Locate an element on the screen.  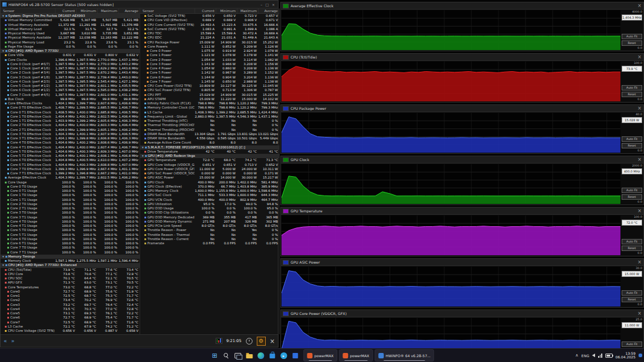
sensor-row: DRAM Write Bandwidth4.556 Gbps0.595 Gbps… is located at coordinates (210, 139).